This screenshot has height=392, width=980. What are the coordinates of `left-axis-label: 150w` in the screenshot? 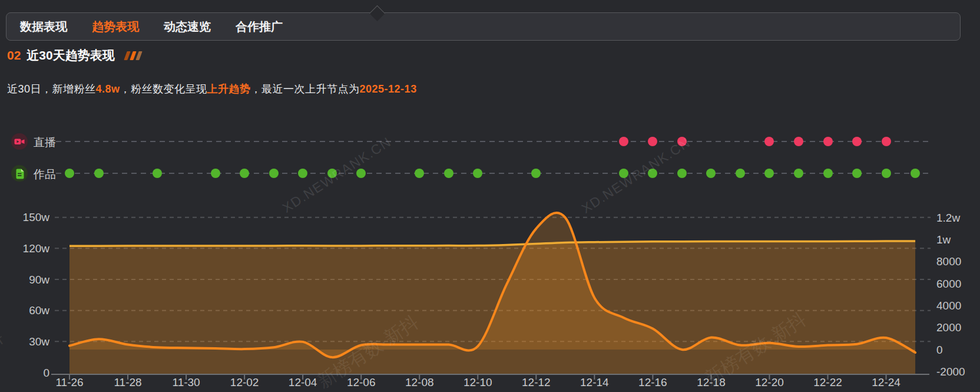 It's located at (37, 217).